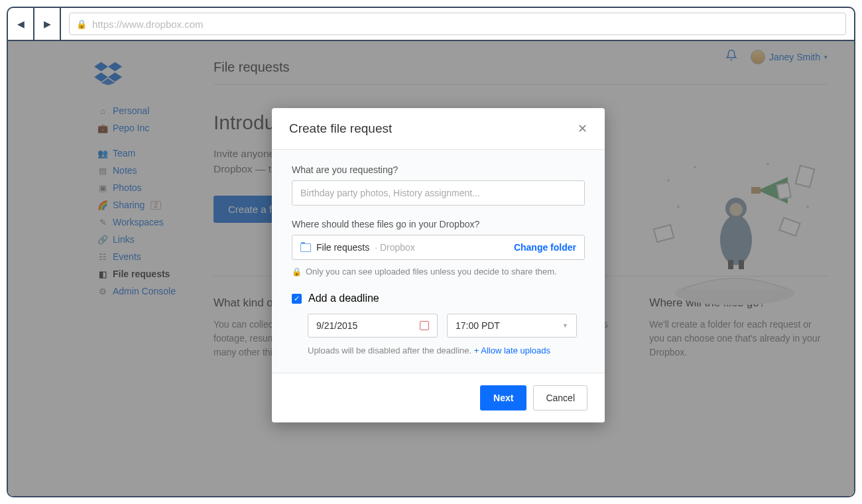 The height and width of the screenshot is (504, 862). I want to click on browser-back-button: ◀, so click(21, 24).